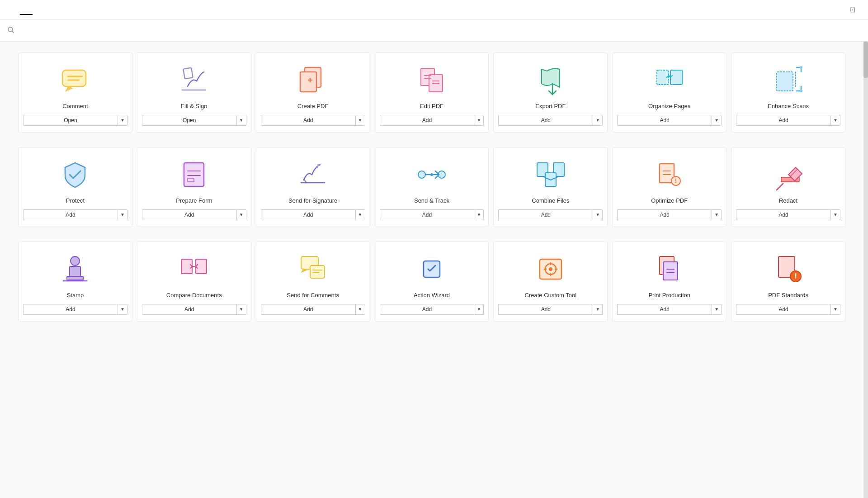  I want to click on btn-main-create-custom-tool: Add, so click(545, 309).